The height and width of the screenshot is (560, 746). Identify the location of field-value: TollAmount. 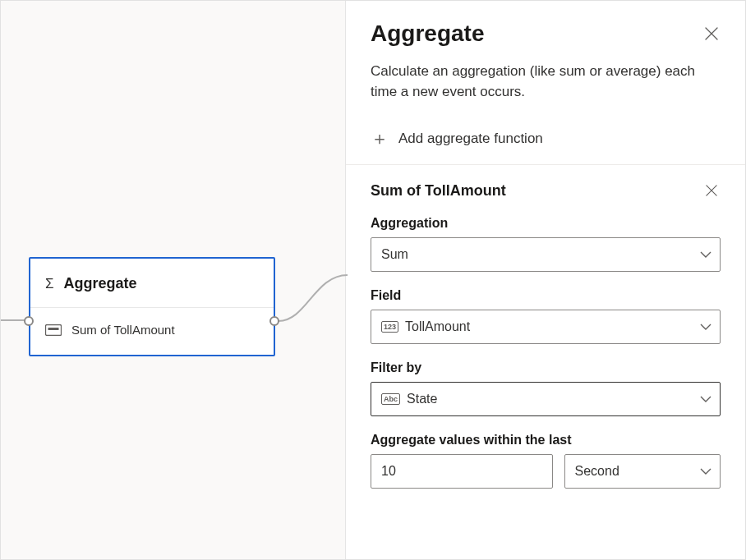
(552, 327).